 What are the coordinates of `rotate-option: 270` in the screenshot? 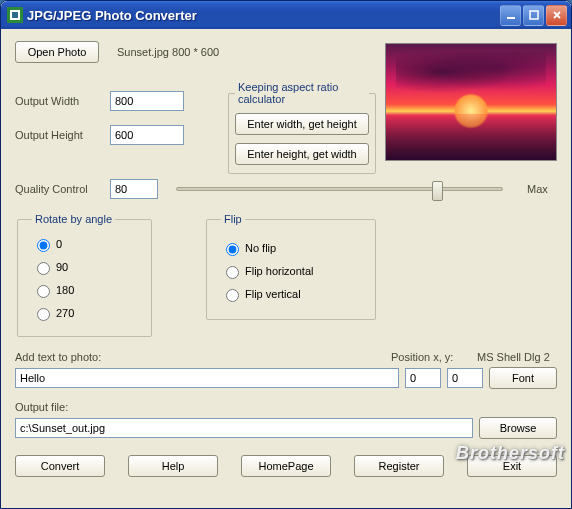 It's located at (84, 313).